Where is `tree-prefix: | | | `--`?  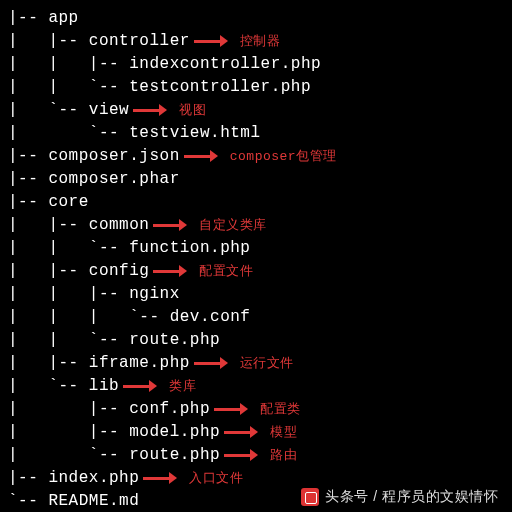 tree-prefix: | | | `-- is located at coordinates (89, 317).